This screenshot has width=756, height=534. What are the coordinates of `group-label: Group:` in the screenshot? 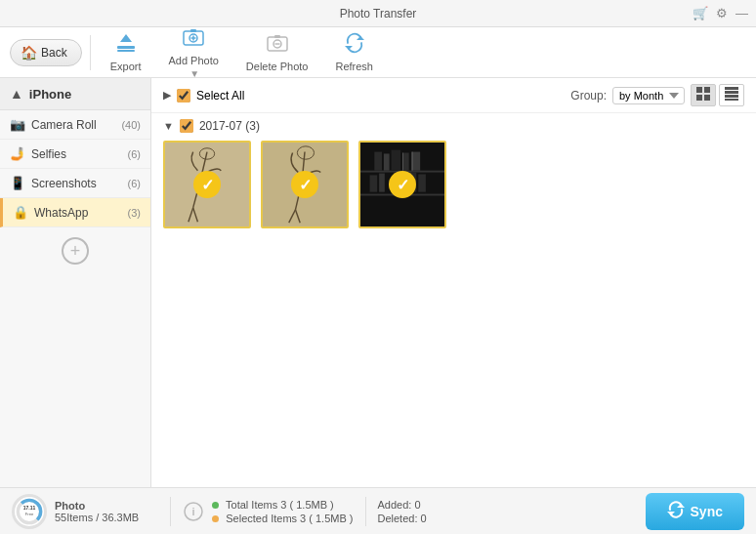 It's located at (588, 96).